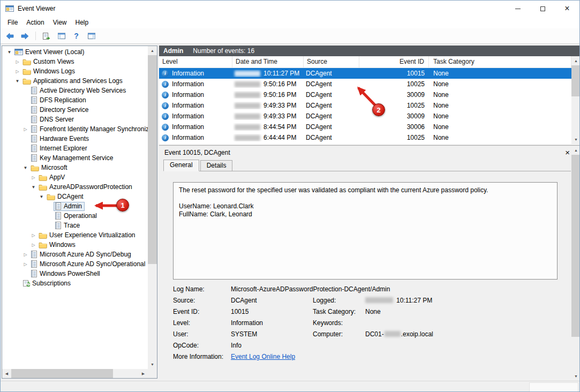 The width and height of the screenshot is (580, 392). Describe the element at coordinates (75, 264) in the screenshot. I see `tree-item-microsoft-azure-ad-sync-operational: ▷Microsoft Azure AD Sync/Operational` at that location.